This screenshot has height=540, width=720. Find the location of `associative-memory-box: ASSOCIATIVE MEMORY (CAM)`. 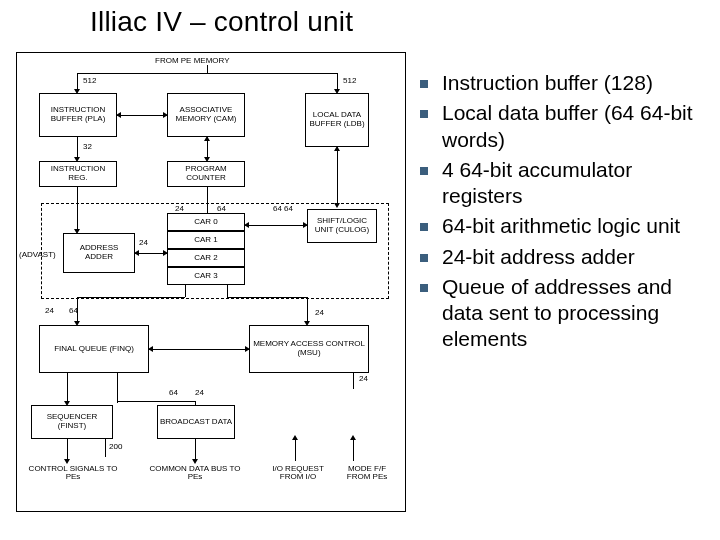

associative-memory-box: ASSOCIATIVE MEMORY (CAM) is located at coordinates (206, 115).